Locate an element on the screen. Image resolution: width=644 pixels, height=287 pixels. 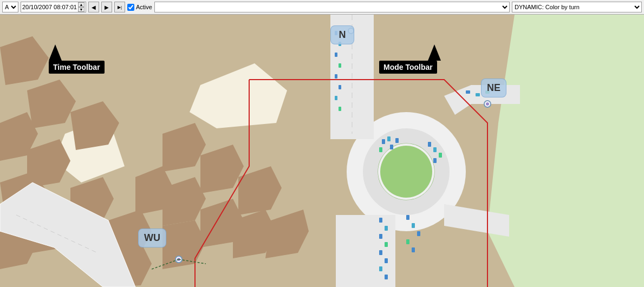
main-dropdown is located at coordinates (332, 7).